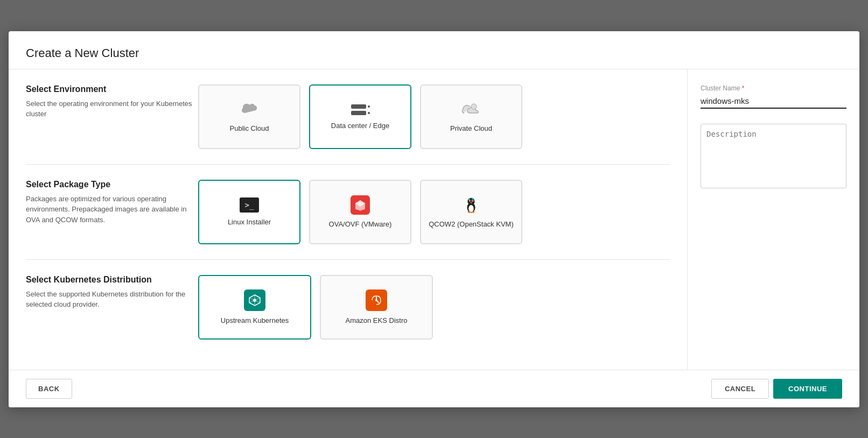 The image size is (868, 438). What do you see at coordinates (376, 300) in the screenshot?
I see `eks-logo-icon` at bounding box center [376, 300].